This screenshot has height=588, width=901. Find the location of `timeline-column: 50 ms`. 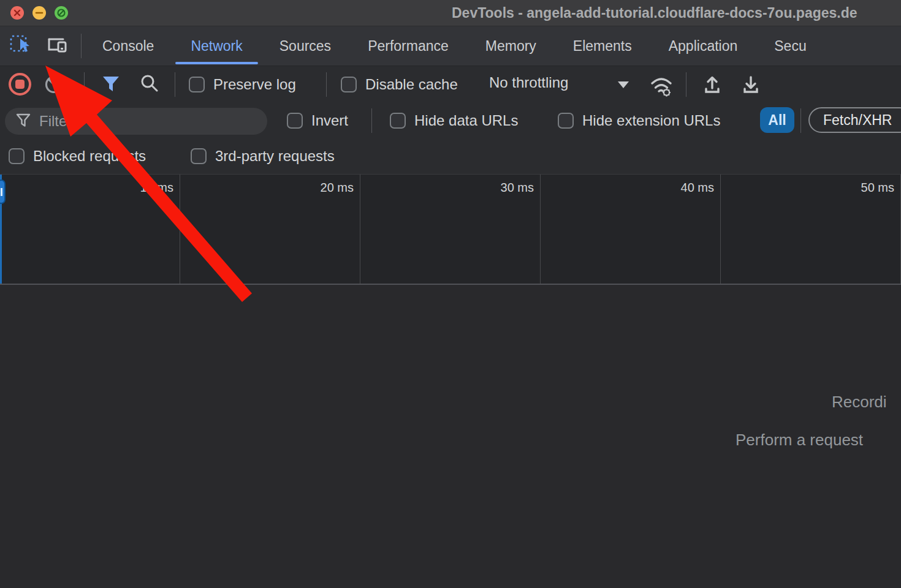

timeline-column: 50 ms is located at coordinates (811, 229).